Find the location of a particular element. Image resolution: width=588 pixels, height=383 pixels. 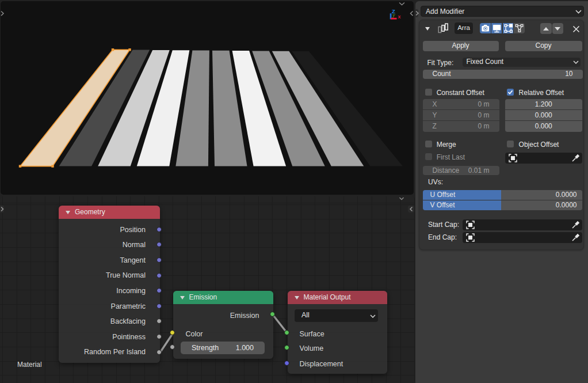

svg-text: y is located at coordinates (394, 15).